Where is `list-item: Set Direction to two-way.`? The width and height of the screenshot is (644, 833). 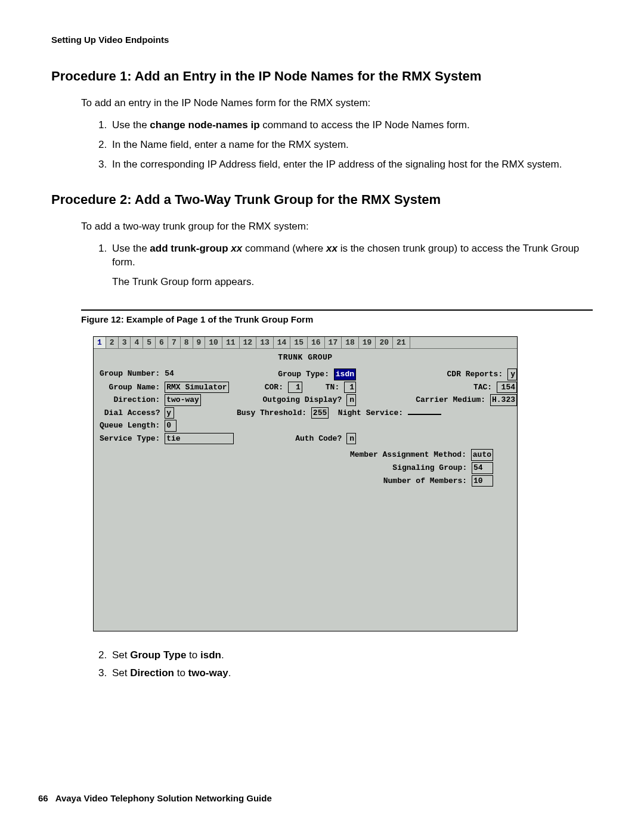 list-item: Set Direction to two-way. is located at coordinates (351, 673).